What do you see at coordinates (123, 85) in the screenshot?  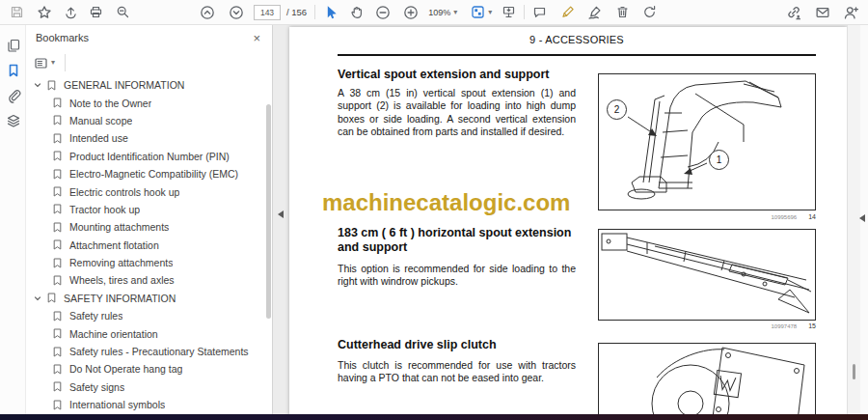 I see `bookmark-label: GENERAL INFORMATION` at bounding box center [123, 85].